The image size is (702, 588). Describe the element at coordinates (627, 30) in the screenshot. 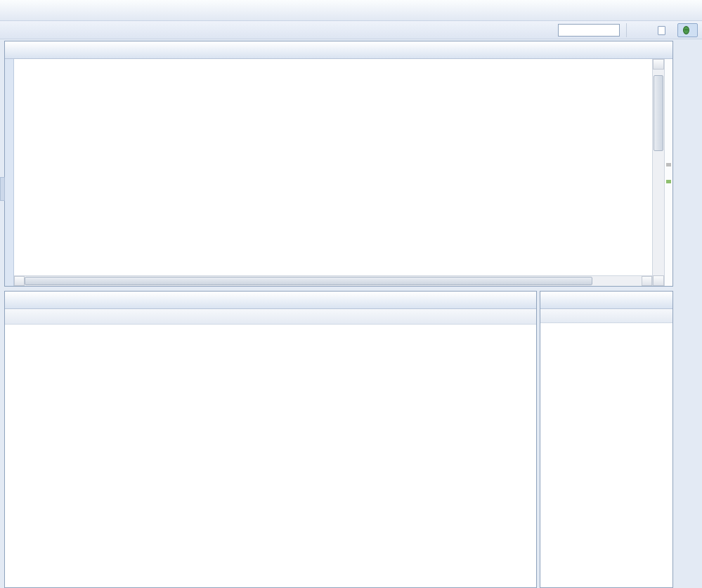

I see `toolbar-separator` at that location.